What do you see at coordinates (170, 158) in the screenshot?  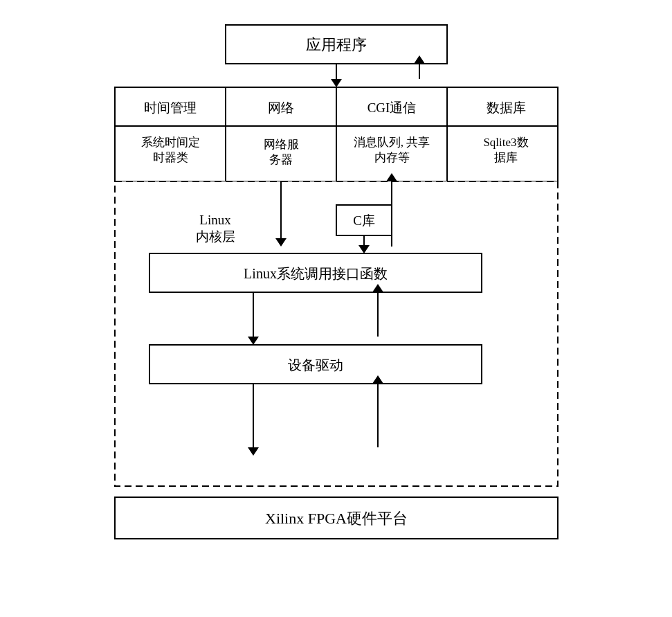 I see `svg-text: 时器类` at bounding box center [170, 158].